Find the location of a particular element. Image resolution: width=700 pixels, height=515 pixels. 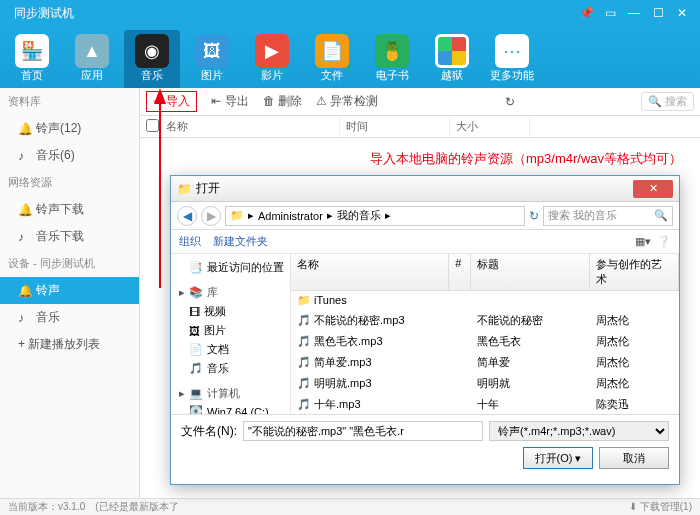

toolbar-apps: ▲应用 is located at coordinates (92, 59).